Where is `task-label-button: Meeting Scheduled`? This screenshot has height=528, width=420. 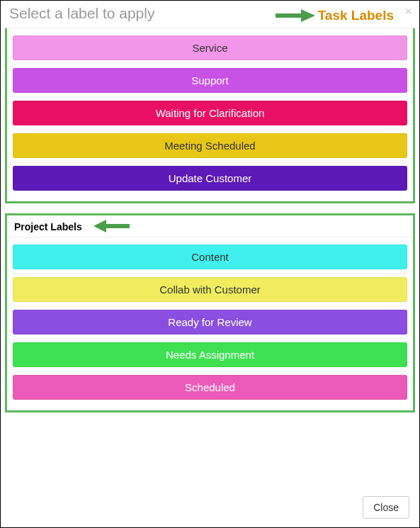
task-label-button: Meeting Scheduled is located at coordinates (210, 146).